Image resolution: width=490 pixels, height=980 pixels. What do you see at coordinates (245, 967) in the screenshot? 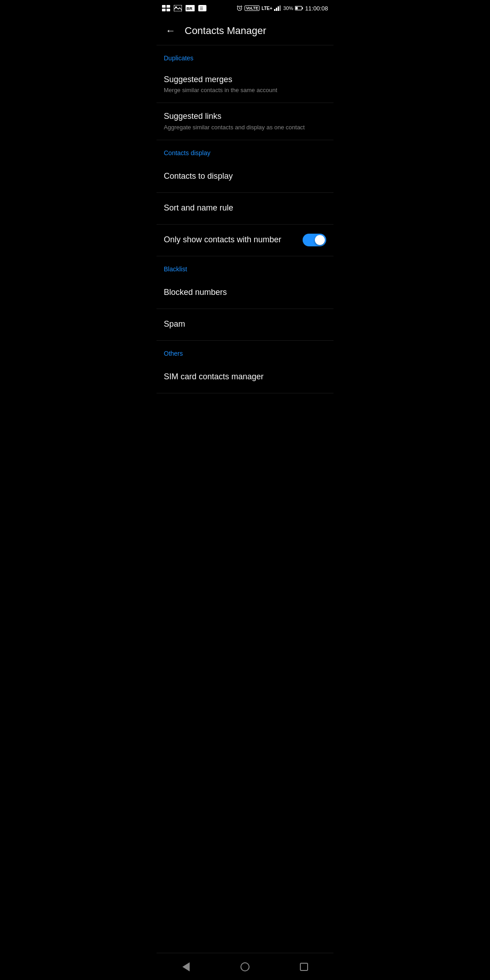
I see `home-nav-icon` at bounding box center [245, 967].